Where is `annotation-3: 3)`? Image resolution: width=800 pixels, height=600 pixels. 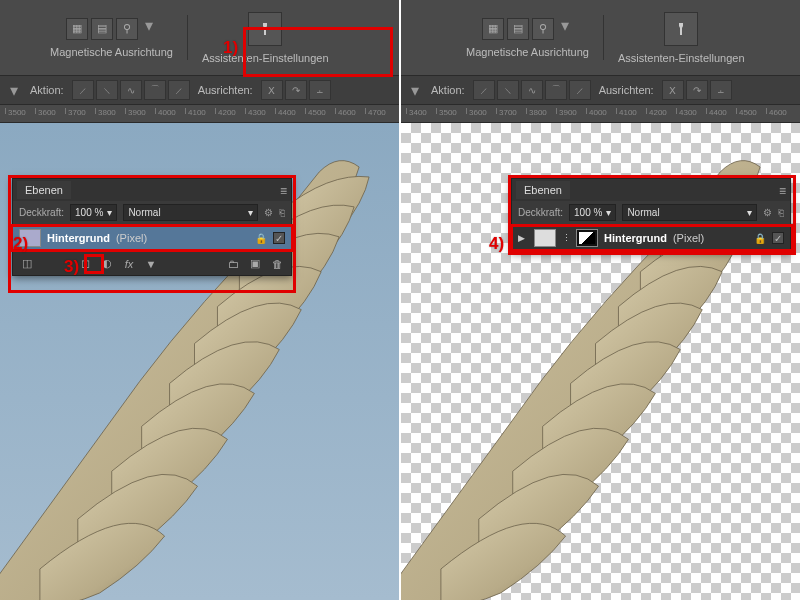
annotation-3: 3) is located at coordinates (72, 267).